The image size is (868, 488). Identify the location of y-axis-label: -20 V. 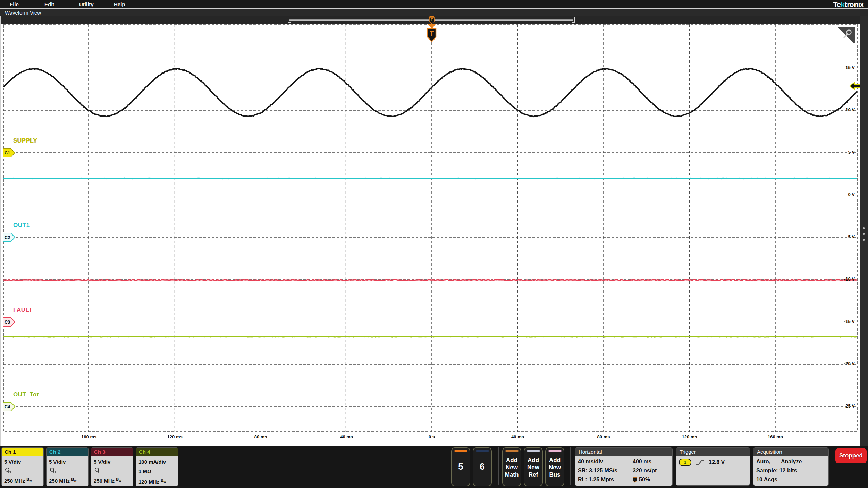
(850, 363).